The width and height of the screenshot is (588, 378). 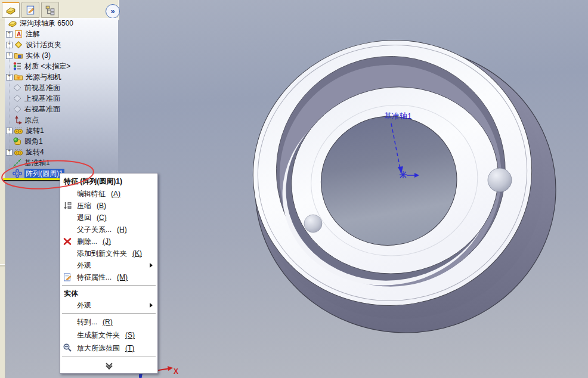 What do you see at coordinates (109, 277) in the screenshot?
I see `menu-item-feature-properties: 特征属性...(M)` at bounding box center [109, 277].